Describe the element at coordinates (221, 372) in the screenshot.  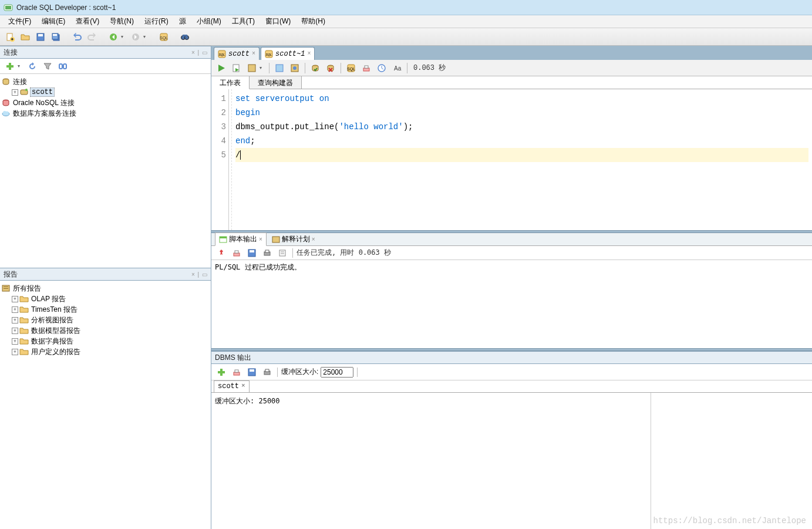
I see `add-icon` at that location.